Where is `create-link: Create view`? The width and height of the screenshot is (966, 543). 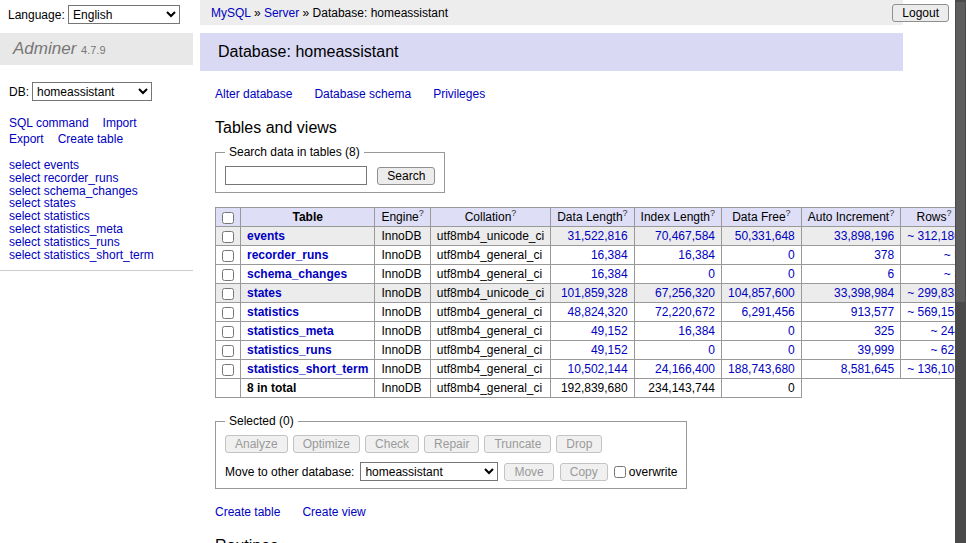 create-link: Create view is located at coordinates (334, 512).